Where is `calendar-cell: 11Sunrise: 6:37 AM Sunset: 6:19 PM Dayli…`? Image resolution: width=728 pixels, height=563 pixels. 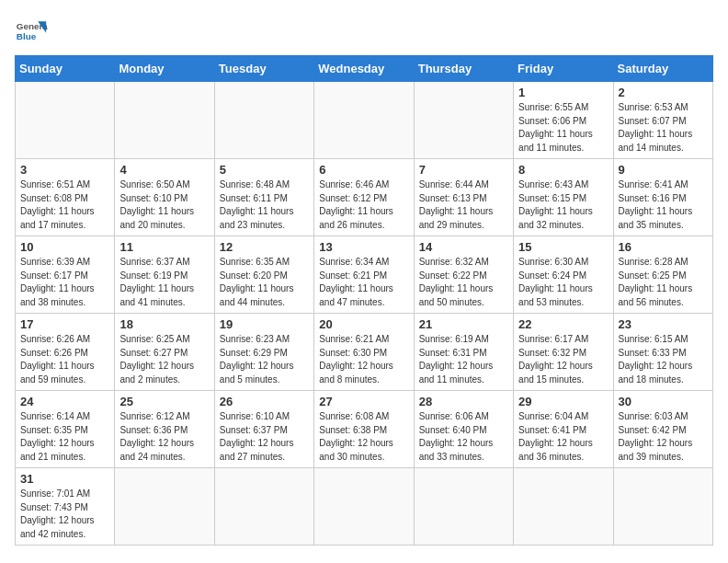 calendar-cell: 11Sunrise: 6:37 AM Sunset: 6:19 PM Dayli… is located at coordinates (165, 275).